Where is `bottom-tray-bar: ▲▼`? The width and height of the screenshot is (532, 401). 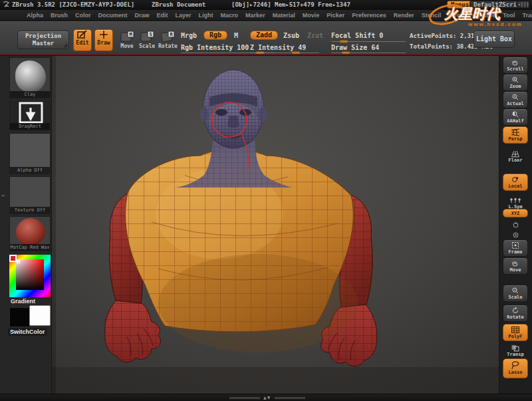
bottom-tray-bar: ▲▼ is located at coordinates (266, 398).